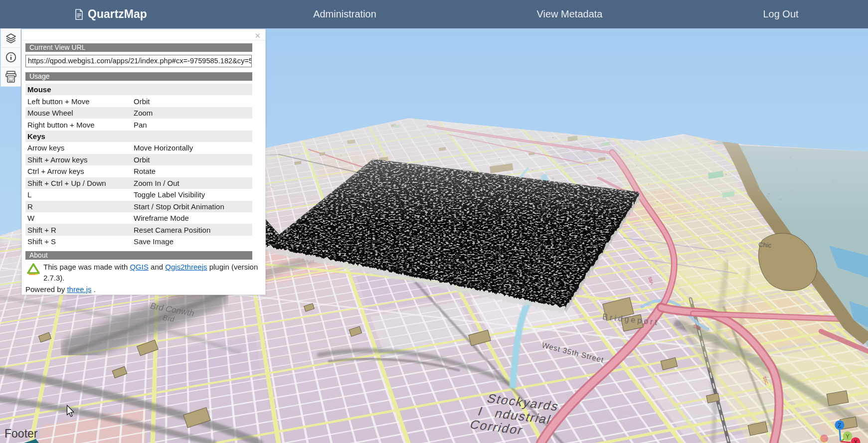 The image size is (868, 443). Describe the element at coordinates (840, 426) in the screenshot. I see `svg-text: Z` at that location.